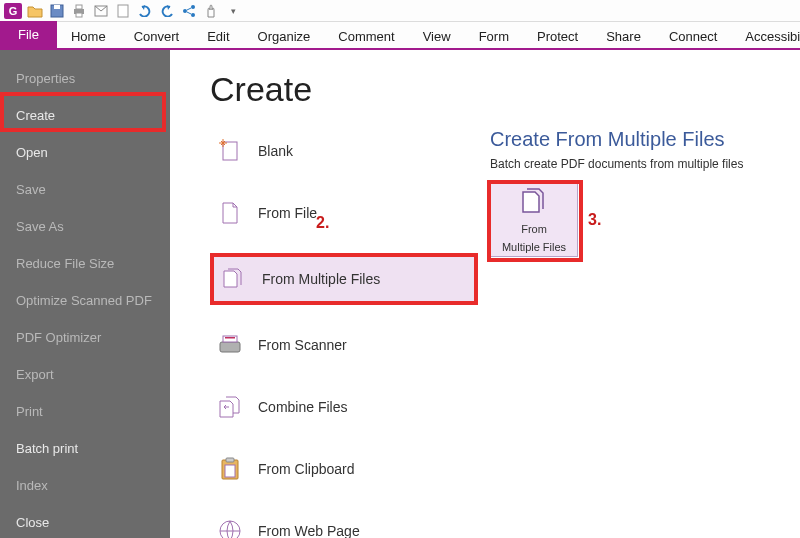  Describe the element at coordinates (507, 407) in the screenshot. I see `option-combine-files: Combine Files` at that location.